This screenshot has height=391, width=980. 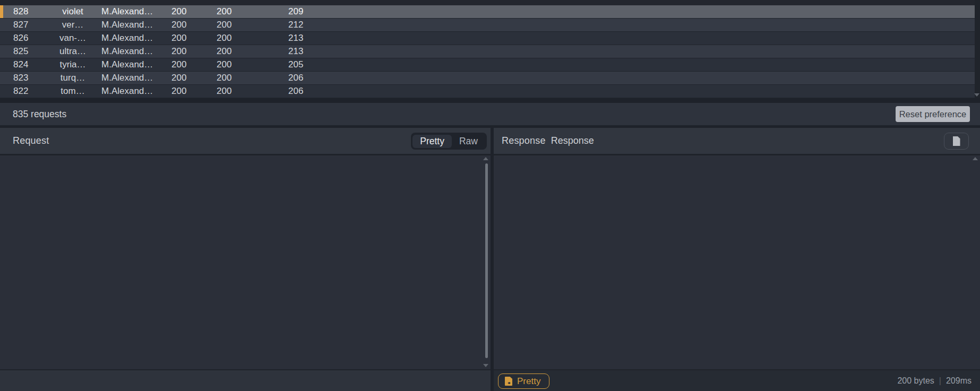 I want to click on table-scrollbar, so click(x=977, y=49).